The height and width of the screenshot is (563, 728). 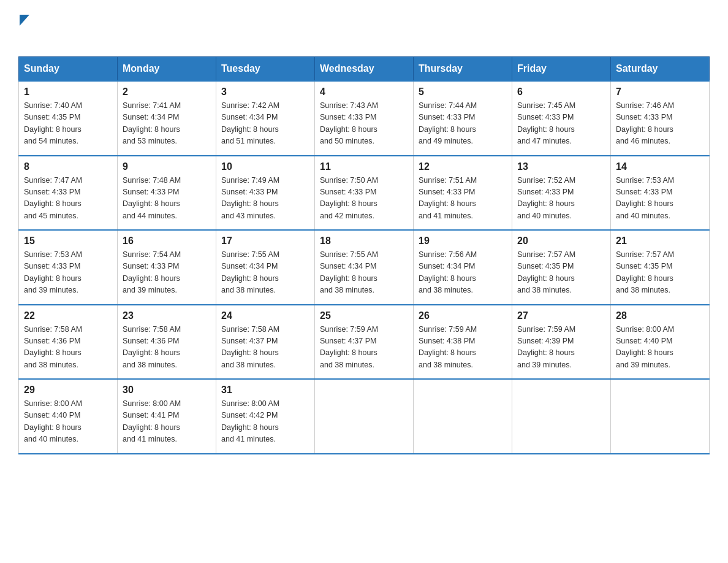 What do you see at coordinates (69, 342) in the screenshot?
I see `calendar-cell: 22 Sunrise: 7:58 AMSunset: 4:36 PMDaylig…` at bounding box center [69, 342].